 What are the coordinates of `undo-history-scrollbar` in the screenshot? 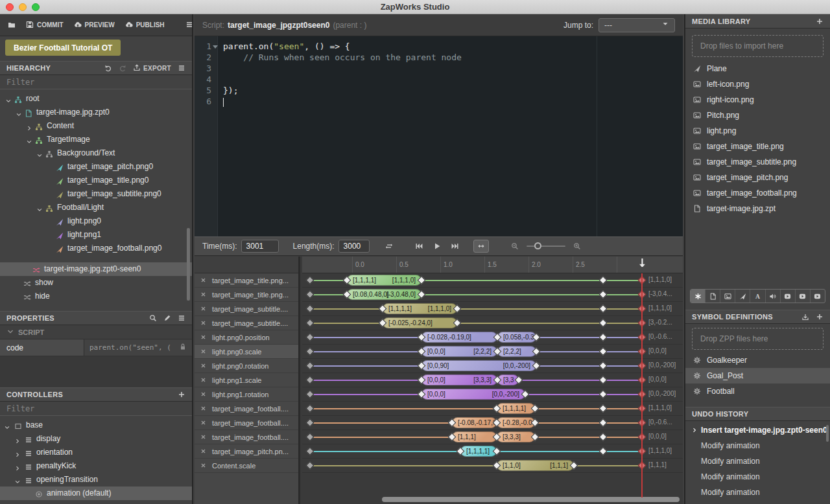 It's located at (827, 433).